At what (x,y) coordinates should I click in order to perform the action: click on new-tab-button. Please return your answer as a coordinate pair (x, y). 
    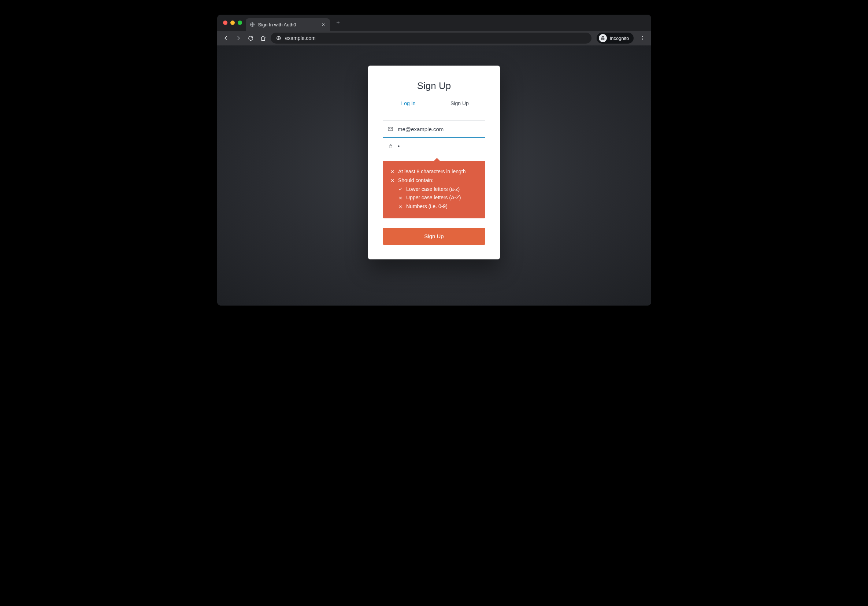
    Looking at the image, I should click on (338, 23).